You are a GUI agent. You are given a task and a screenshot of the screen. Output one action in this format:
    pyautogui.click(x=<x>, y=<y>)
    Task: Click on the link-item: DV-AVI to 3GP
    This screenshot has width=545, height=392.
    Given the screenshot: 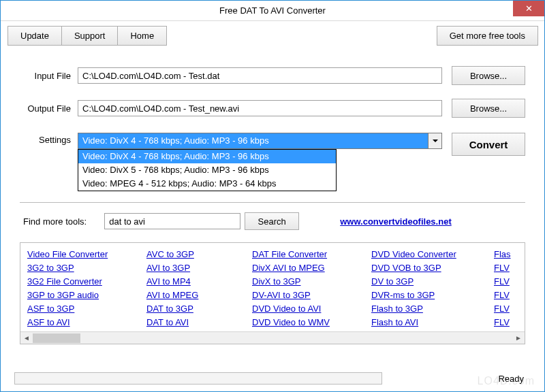 What is the action you would take?
    pyautogui.click(x=312, y=295)
    